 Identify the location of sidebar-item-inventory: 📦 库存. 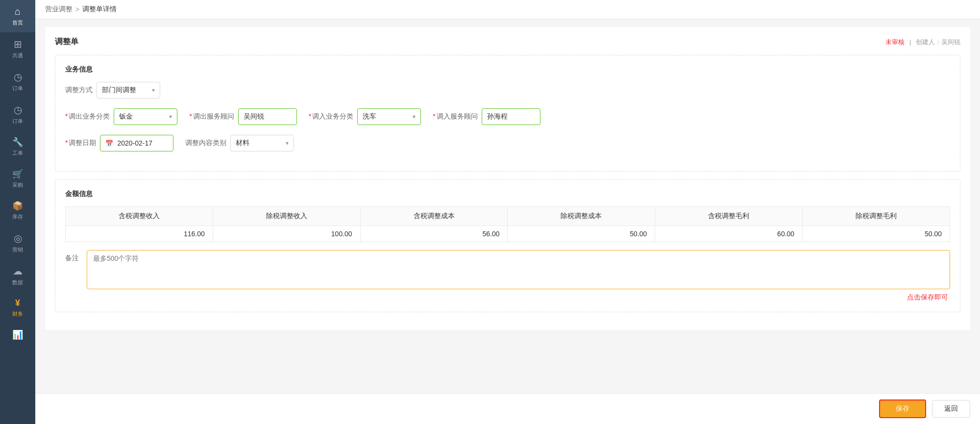
(18, 211).